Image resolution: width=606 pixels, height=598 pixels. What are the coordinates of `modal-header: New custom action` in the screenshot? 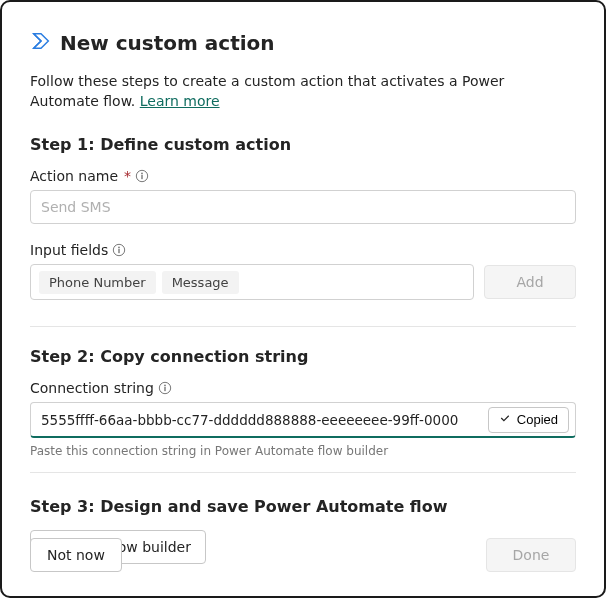 It's located at (303, 43).